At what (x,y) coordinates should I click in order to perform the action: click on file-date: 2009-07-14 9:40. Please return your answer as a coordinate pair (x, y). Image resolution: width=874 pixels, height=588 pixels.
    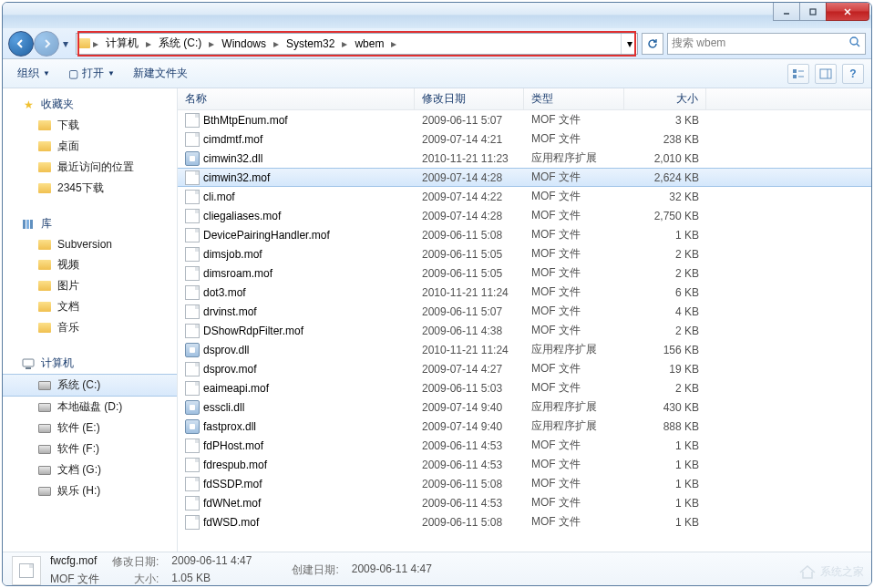
    Looking at the image, I should click on (469, 427).